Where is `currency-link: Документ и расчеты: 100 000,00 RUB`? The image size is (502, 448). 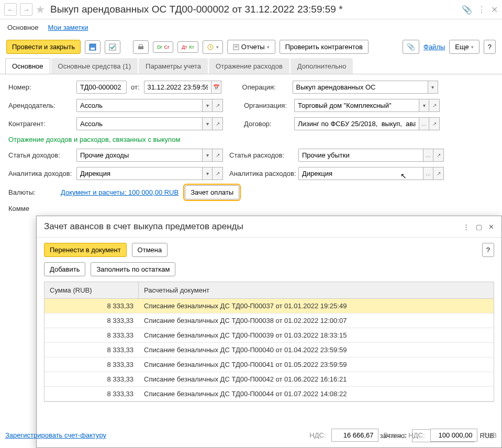
currency-link: Документ и расчеты: 100 000,00 RUB is located at coordinates (119, 193).